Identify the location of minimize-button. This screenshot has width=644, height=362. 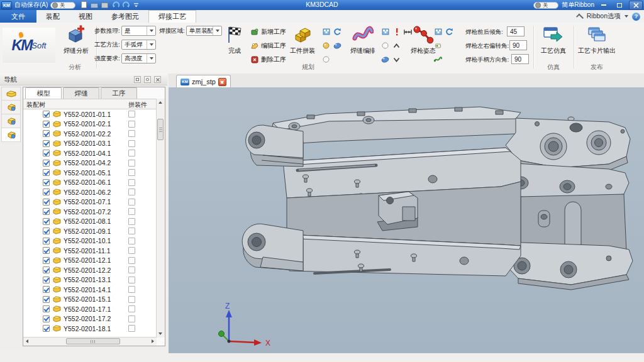
(604, 5).